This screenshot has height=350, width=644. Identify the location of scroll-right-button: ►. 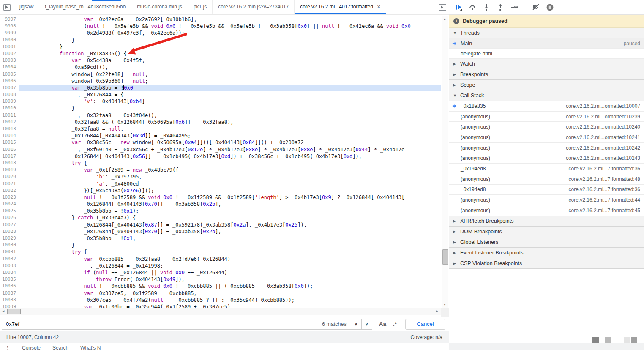
(437, 311).